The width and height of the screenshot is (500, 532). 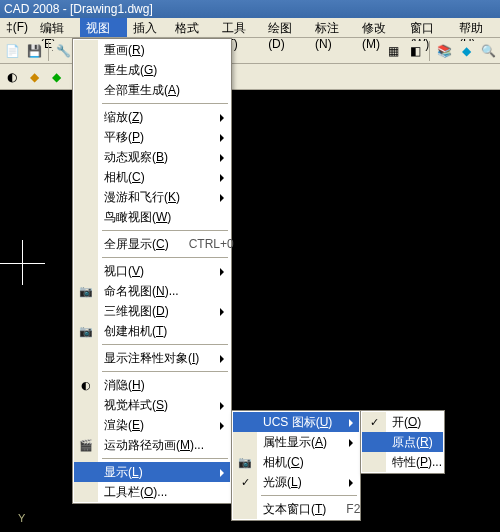 I want to click on menu-item: 重生成(G), so click(x=152, y=70).